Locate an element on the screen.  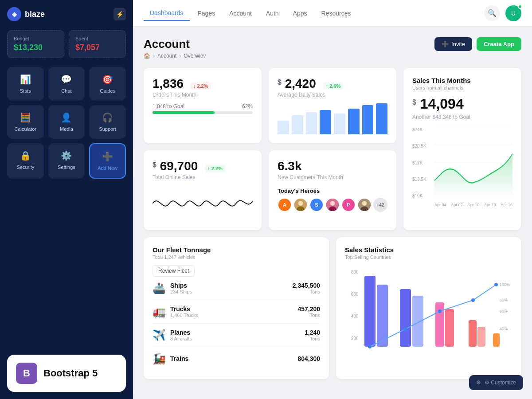
sales-stats-sub: Top Selling Countries is located at coordinates (429, 257).